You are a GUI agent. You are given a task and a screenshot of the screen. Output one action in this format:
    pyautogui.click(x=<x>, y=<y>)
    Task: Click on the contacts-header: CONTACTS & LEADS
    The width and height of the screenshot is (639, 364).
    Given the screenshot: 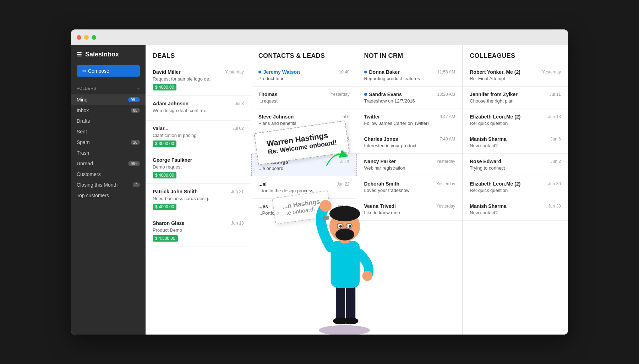 What is the action you would take?
    pyautogui.click(x=304, y=55)
    